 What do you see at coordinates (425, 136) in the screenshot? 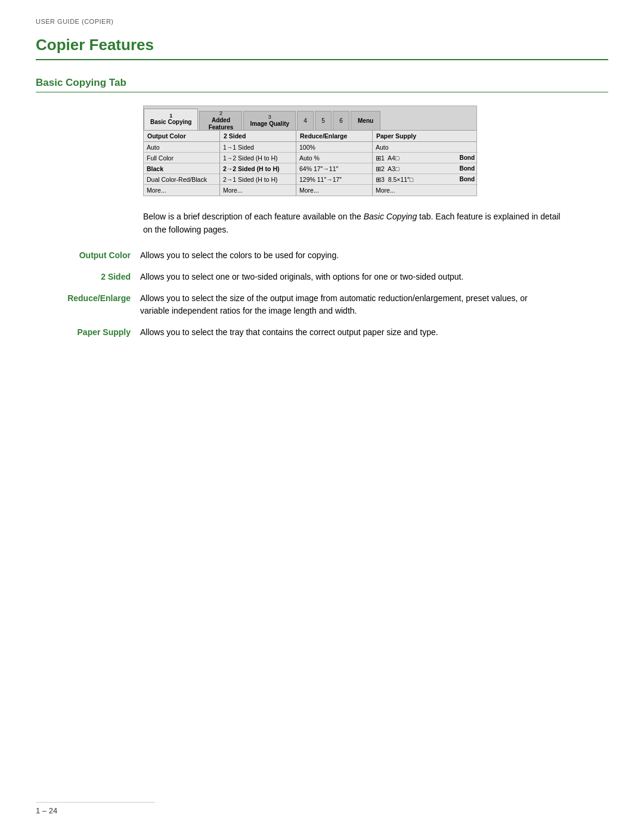
I see `col-header-paper-supply: Paper Supply` at bounding box center [425, 136].